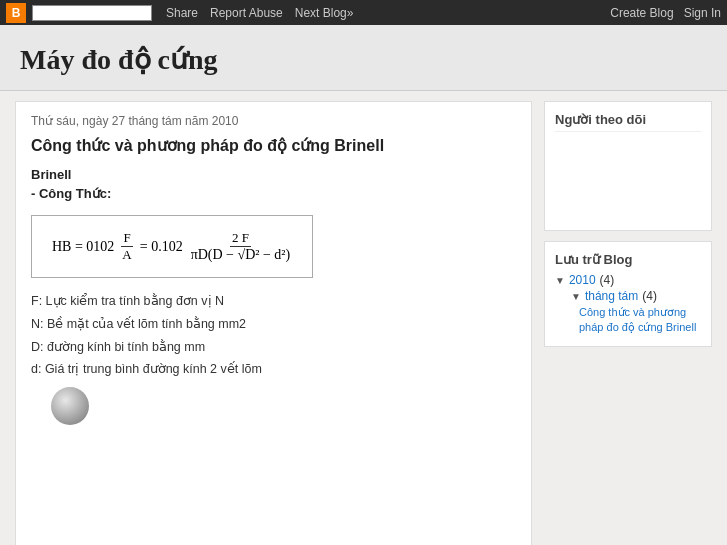 The image size is (727, 545). Describe the element at coordinates (560, 280) in the screenshot. I see `year-arrow-icon: ▼` at that location.